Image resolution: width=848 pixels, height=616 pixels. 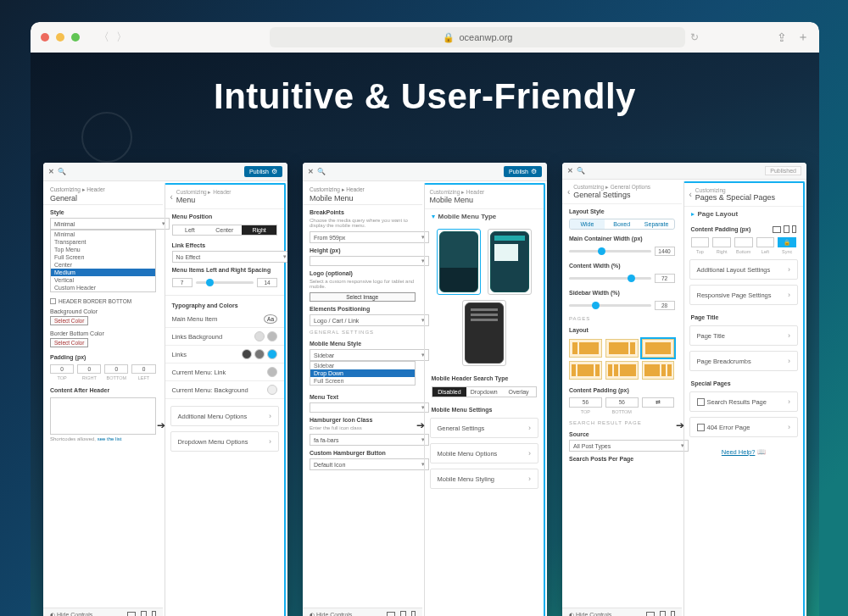 What do you see at coordinates (180, 354) in the screenshot?
I see `links-row: Links` at bounding box center [180, 354].